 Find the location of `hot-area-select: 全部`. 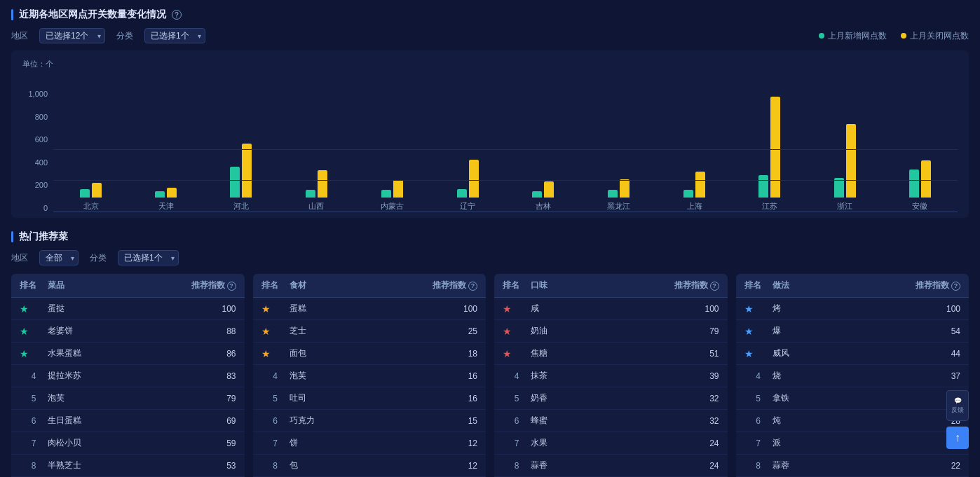

hot-area-select: 全部 is located at coordinates (59, 258).